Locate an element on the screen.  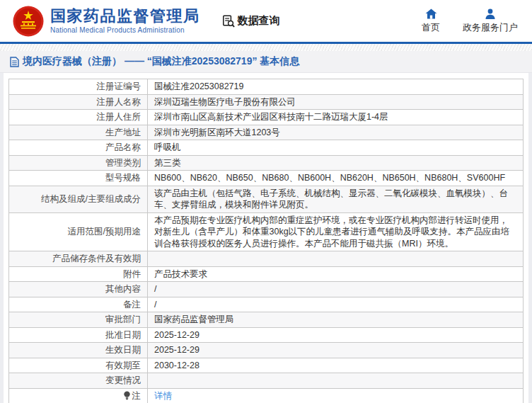
hatch-divider is located at coordinates (266, 47).